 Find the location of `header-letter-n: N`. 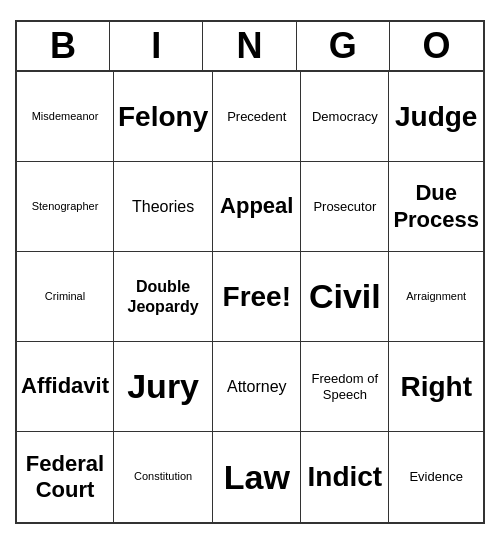

header-letter-n: N is located at coordinates (250, 46).